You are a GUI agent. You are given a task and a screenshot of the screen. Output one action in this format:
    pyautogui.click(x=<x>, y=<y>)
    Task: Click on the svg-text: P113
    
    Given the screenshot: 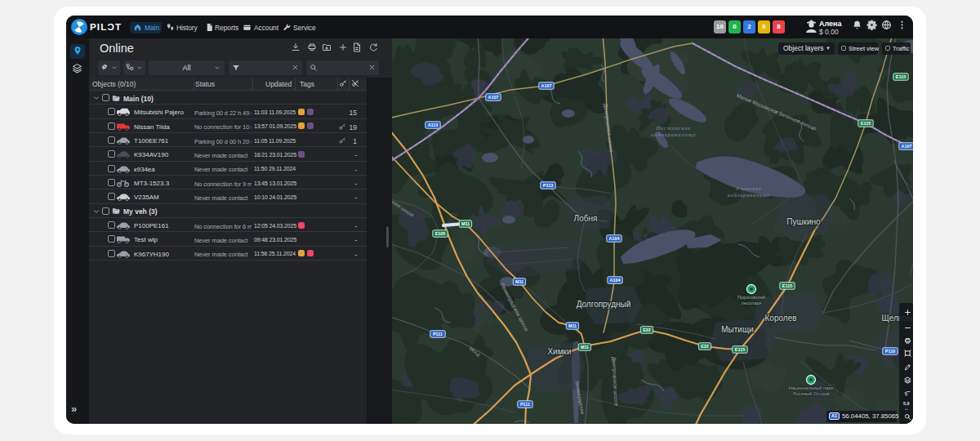 What is the action you would take?
    pyautogui.click(x=548, y=185)
    